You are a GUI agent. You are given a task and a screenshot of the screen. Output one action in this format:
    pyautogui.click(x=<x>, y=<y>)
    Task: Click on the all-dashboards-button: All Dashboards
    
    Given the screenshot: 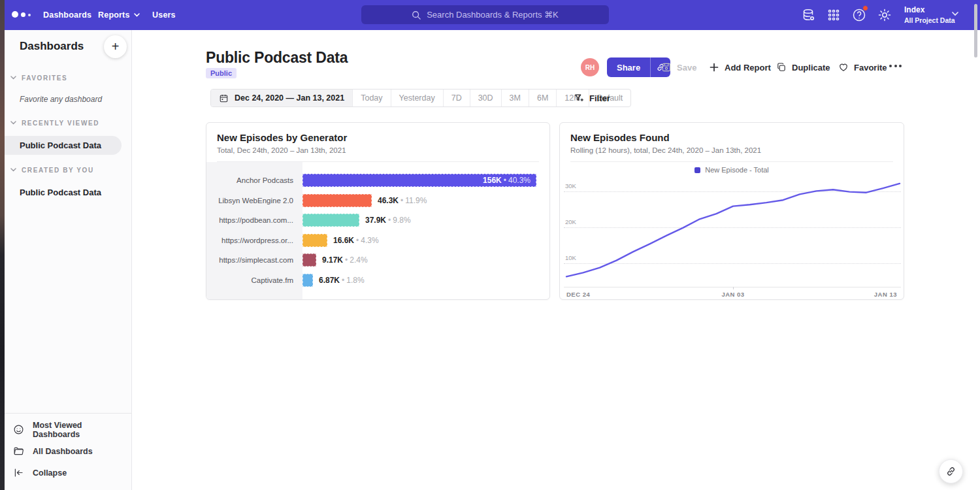 What is the action you would take?
    pyautogui.click(x=68, y=451)
    